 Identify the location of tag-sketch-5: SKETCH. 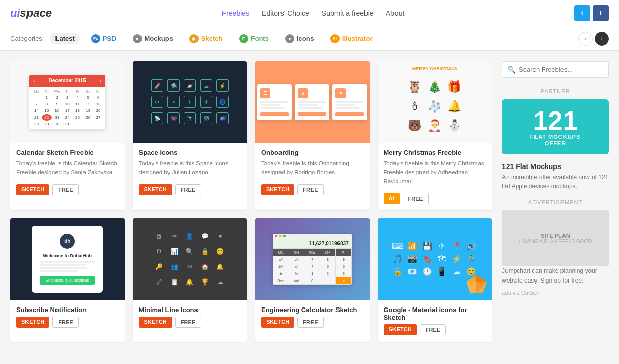
(33, 322).